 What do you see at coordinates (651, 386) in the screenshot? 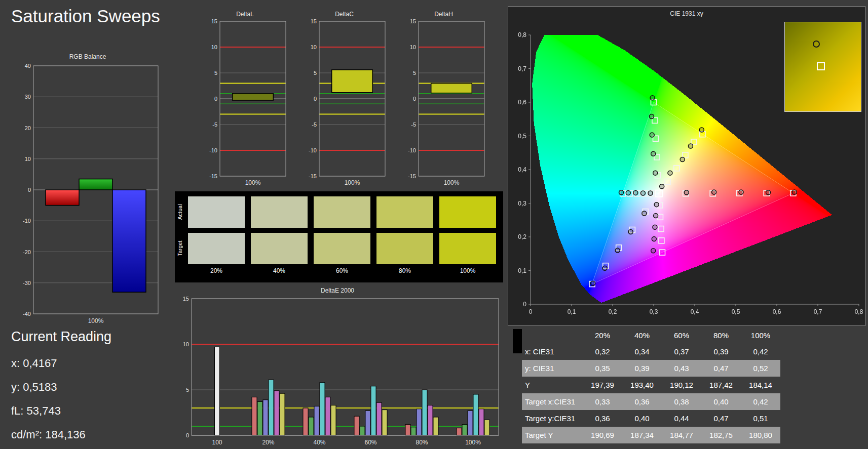
I see `measurement-table: 20%40%60%80%100%x: CIE310,320,340,370,39…` at bounding box center [651, 386].